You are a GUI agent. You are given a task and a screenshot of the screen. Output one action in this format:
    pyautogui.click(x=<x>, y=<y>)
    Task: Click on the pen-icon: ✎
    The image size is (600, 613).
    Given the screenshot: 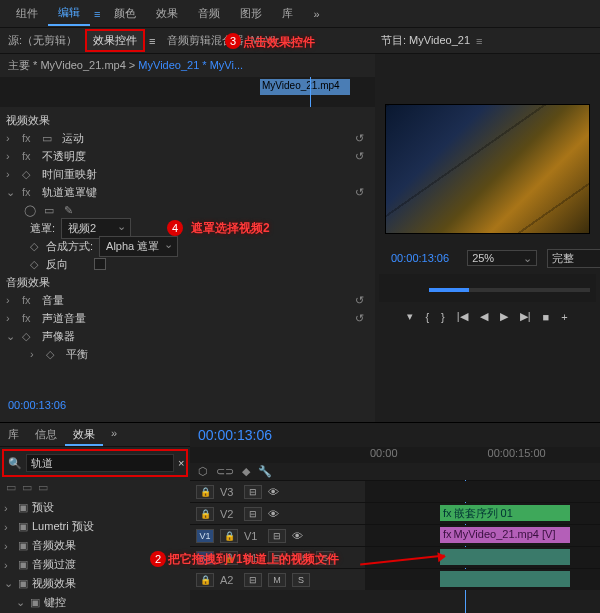 What is the action you would take?
    pyautogui.click(x=71, y=210)
    